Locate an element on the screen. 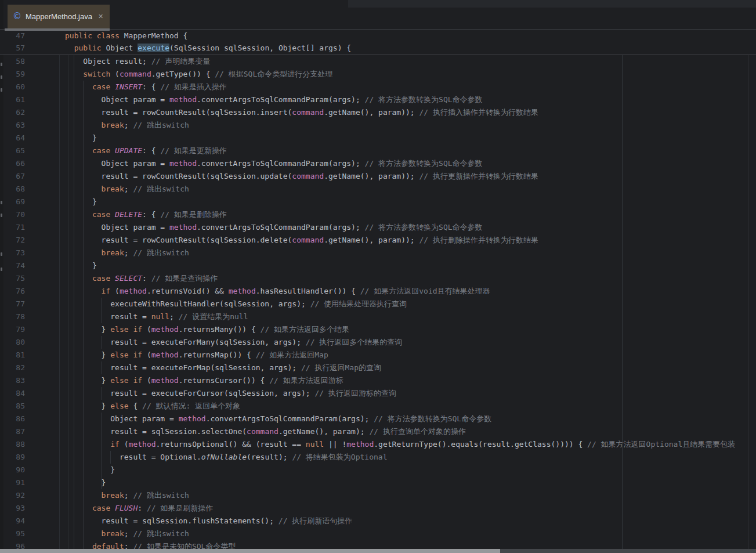  line-number: 65 is located at coordinates (13, 151).